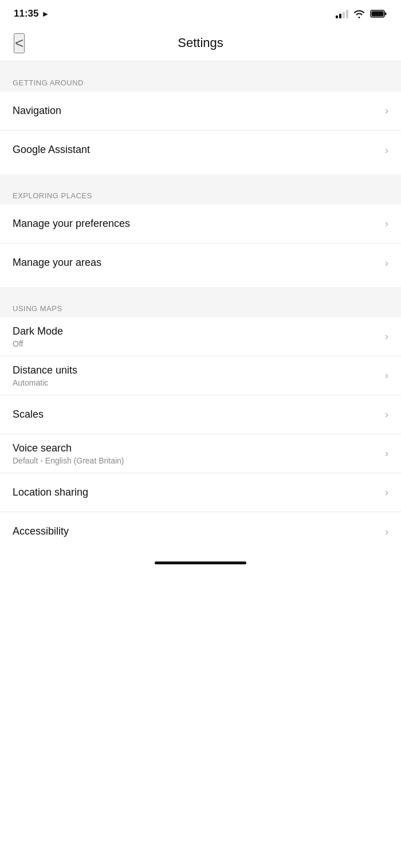 Image resolution: width=401 pixels, height=868 pixels. What do you see at coordinates (200, 131) in the screenshot?
I see `section-body-getting-around: Navigation›Google Assistant›` at bounding box center [200, 131].